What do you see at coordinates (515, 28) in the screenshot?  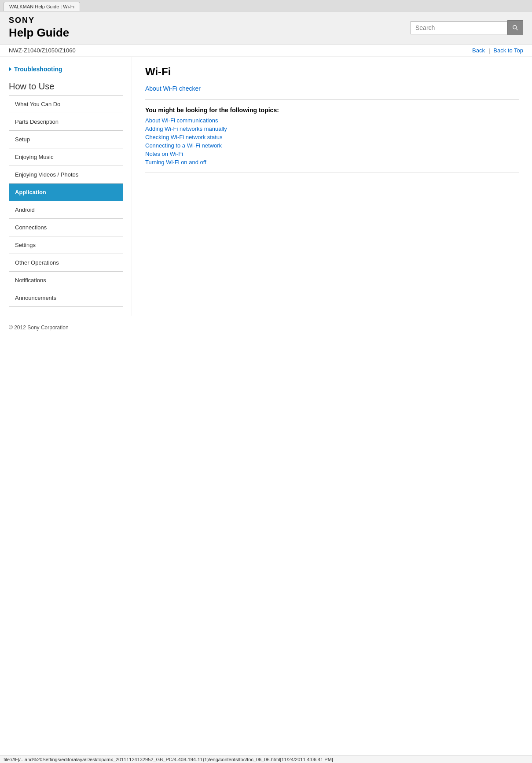 I see `search-button` at bounding box center [515, 28].